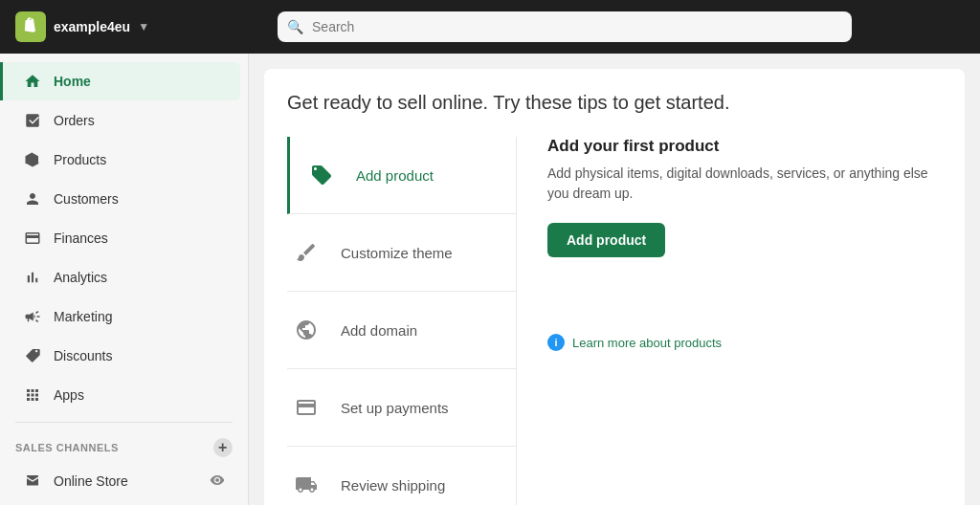 This screenshot has height=505, width=980. I want to click on apps-icon, so click(33, 395).